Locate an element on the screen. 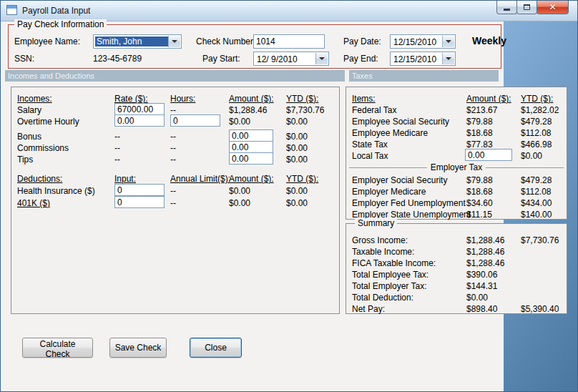  bonus-amount-input is located at coordinates (251, 136).